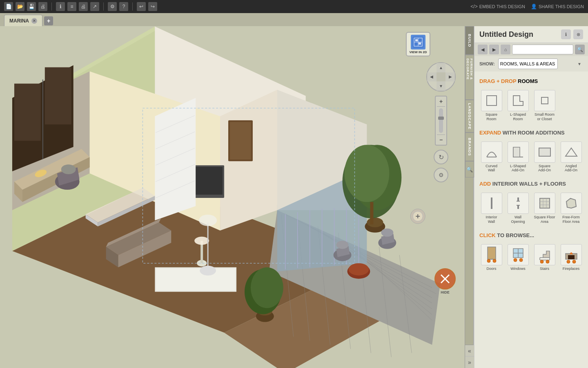  What do you see at coordinates (441, 77) in the screenshot?
I see `nav-center-btn` at bounding box center [441, 77].